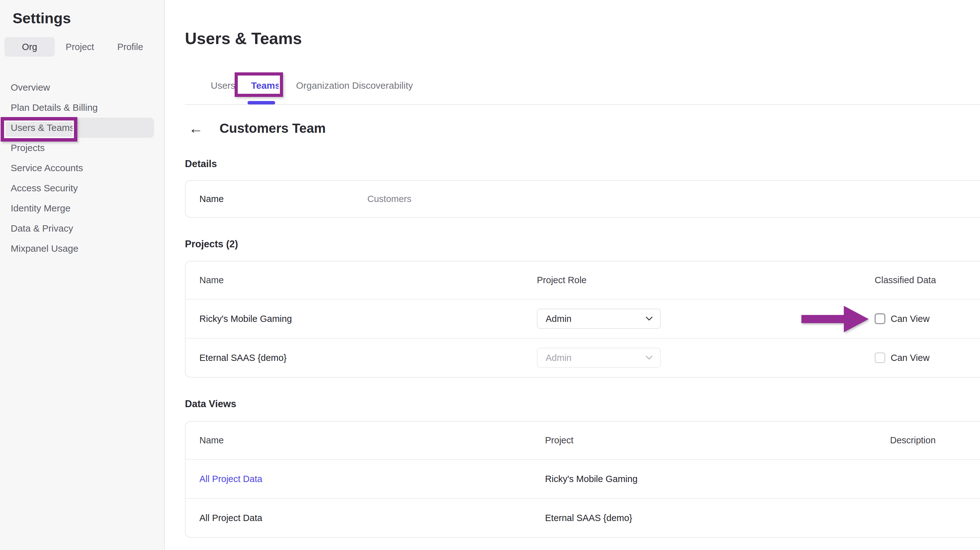 The height and width of the screenshot is (550, 980). I want to click on sidebar-item-data-privacy: Data & Privacy, so click(82, 228).